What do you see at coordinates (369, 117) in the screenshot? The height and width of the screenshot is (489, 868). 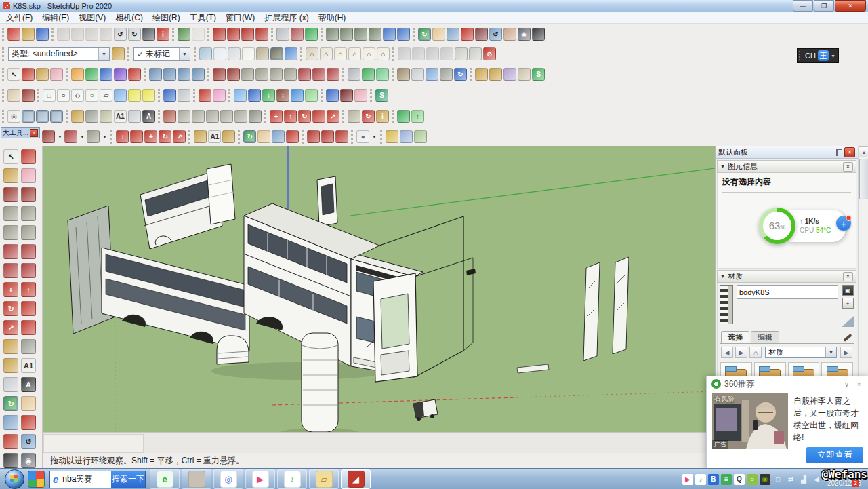 I see `rotate-arc-icon: ↻` at bounding box center [369, 117].